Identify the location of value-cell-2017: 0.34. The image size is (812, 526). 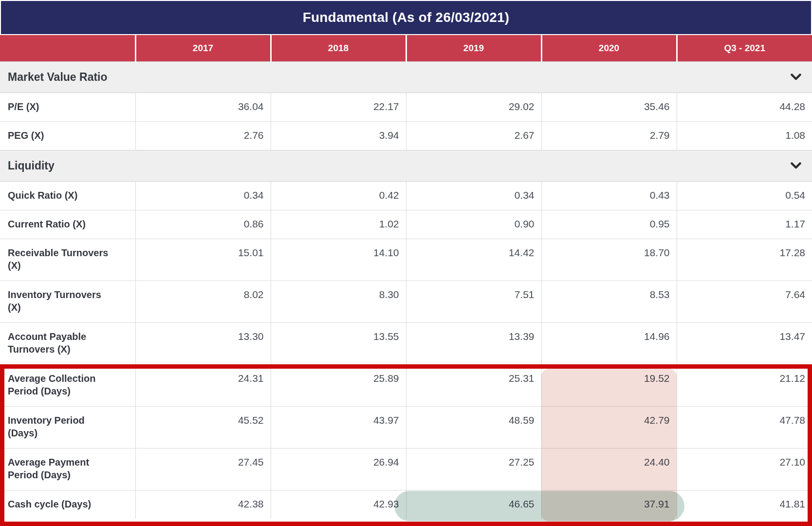
(203, 196).